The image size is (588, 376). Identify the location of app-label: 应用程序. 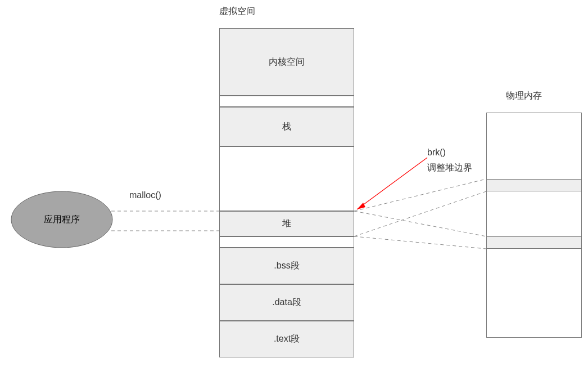
(62, 220).